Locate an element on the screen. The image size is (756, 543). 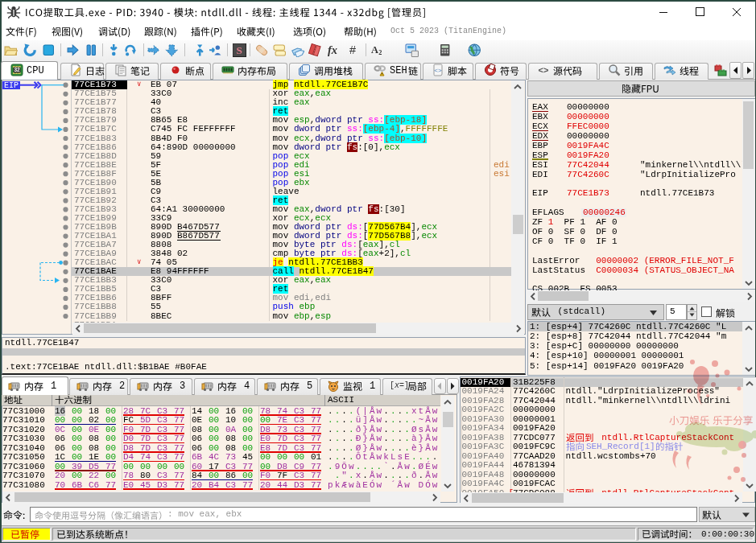
svg-text: 2 is located at coordinates (380, 53).